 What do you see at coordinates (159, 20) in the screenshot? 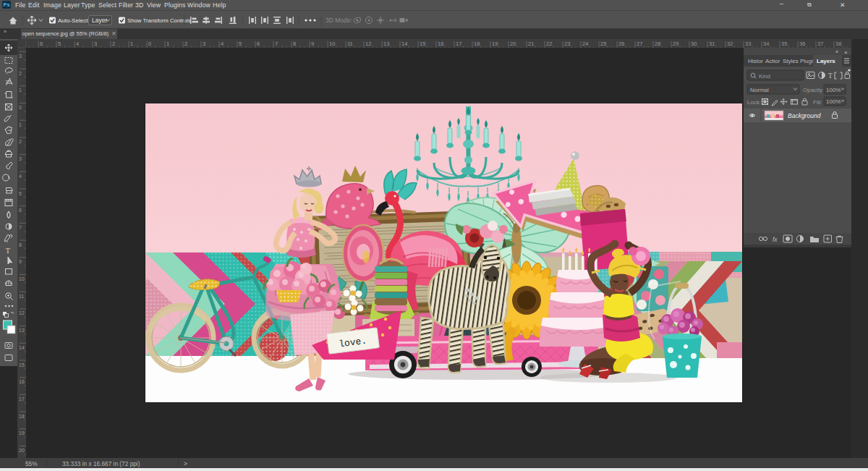
I see `svg-text: Show Transform Controls` at bounding box center [159, 20].